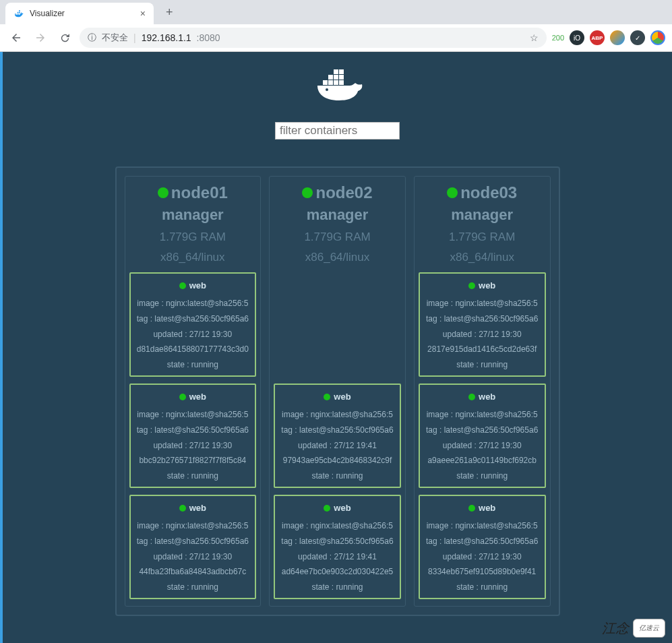  I want to click on whale-favicon-icon, so click(19, 13).